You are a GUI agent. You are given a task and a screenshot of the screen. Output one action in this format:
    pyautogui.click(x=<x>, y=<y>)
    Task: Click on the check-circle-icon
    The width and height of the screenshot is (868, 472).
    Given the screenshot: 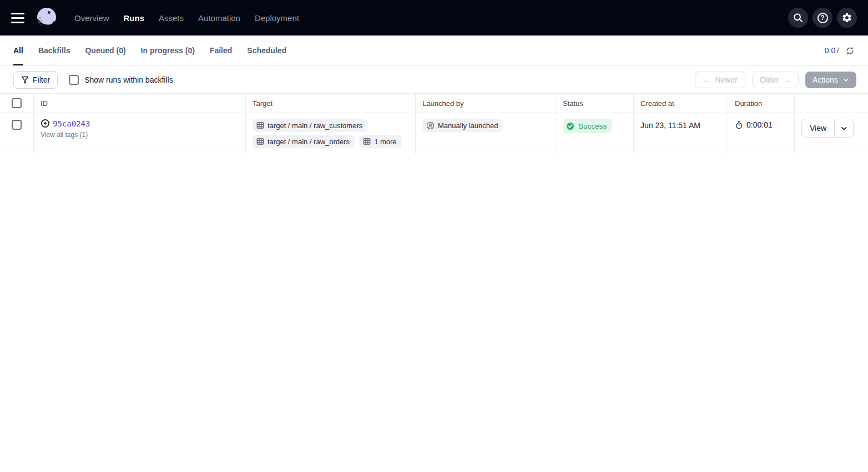 What is the action you would take?
    pyautogui.click(x=571, y=126)
    